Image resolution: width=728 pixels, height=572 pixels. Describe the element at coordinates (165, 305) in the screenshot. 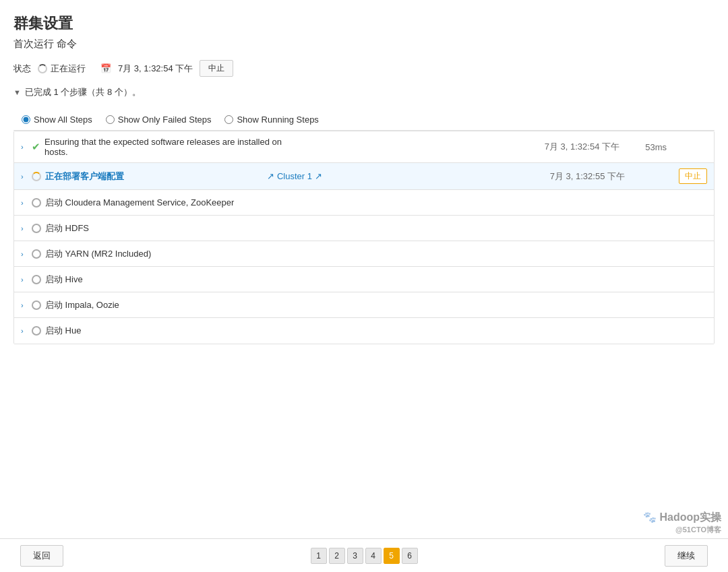

I see `step-name: 启动 Impala, Oozie` at that location.